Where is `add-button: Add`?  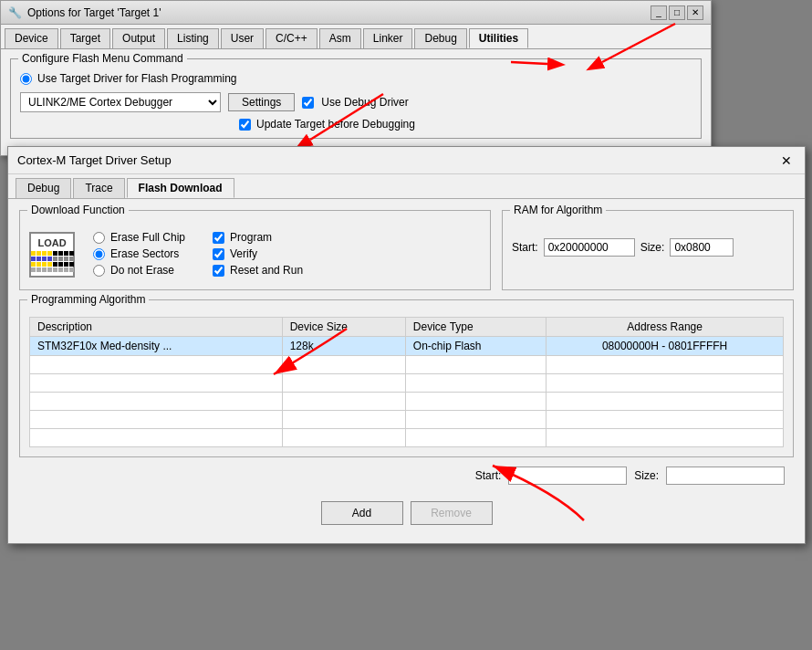
add-button: Add is located at coordinates (362, 513).